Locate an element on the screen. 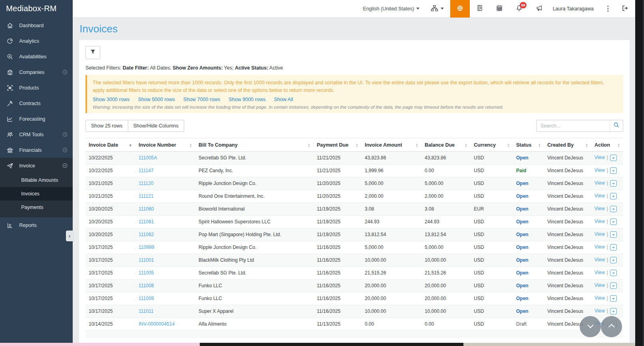 Image resolution: width=644 pixels, height=346 pixels. show-9000-rows-link: Show 9000 rows is located at coordinates (247, 99).